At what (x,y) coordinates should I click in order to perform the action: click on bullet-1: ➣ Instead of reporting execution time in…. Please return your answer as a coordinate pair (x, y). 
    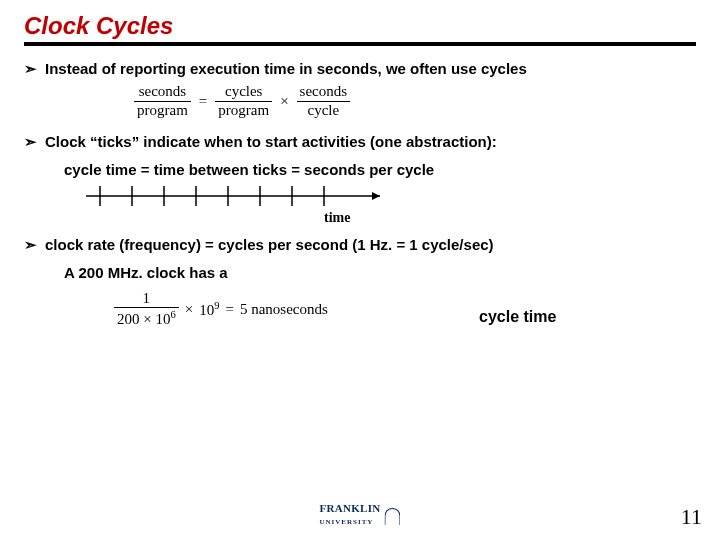
    Looking at the image, I should click on (360, 69).